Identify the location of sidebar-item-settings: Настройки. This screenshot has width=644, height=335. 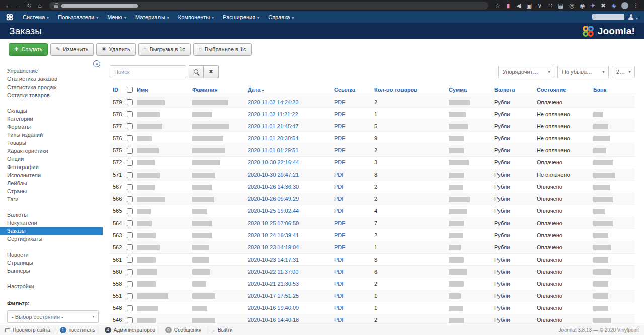
(51, 286).